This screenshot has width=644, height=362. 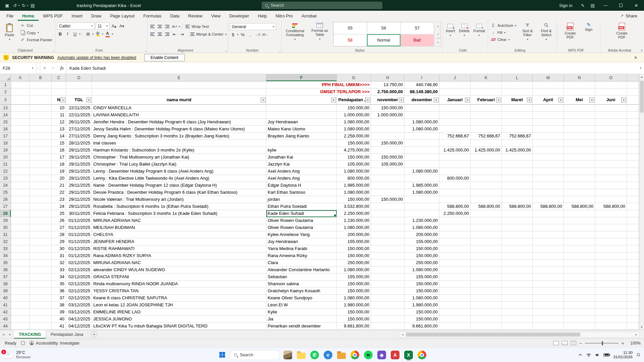 I want to click on cell-J17: 752.666,67, so click(x=455, y=136).